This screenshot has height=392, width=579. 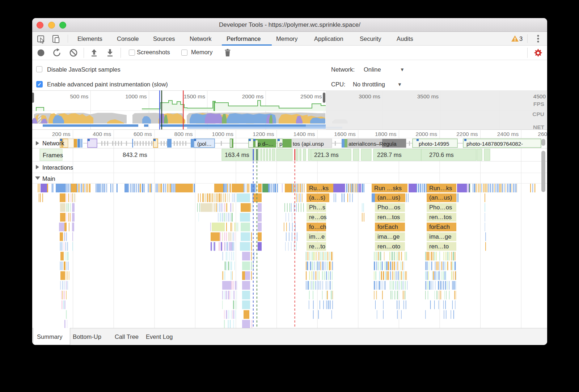 I want to click on svg-text: 2600 ms, so click(x=542, y=134).